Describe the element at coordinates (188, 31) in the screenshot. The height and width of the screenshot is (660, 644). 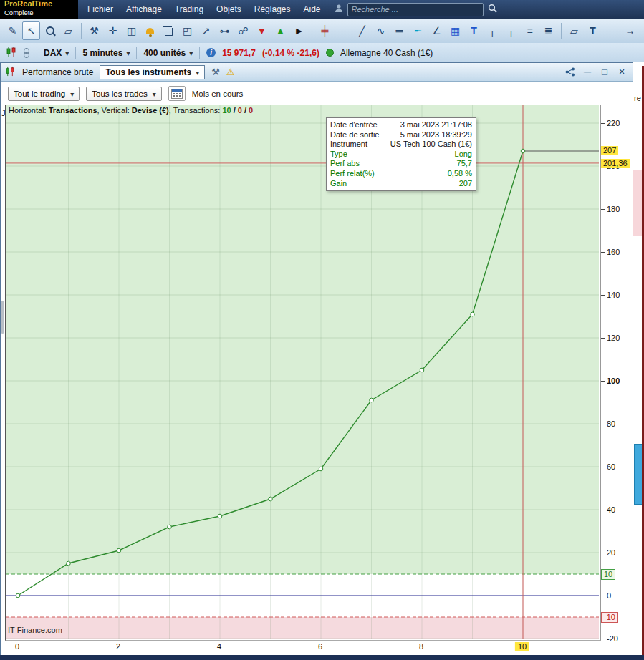
I see `zoom-area-icon: ◰` at that location.